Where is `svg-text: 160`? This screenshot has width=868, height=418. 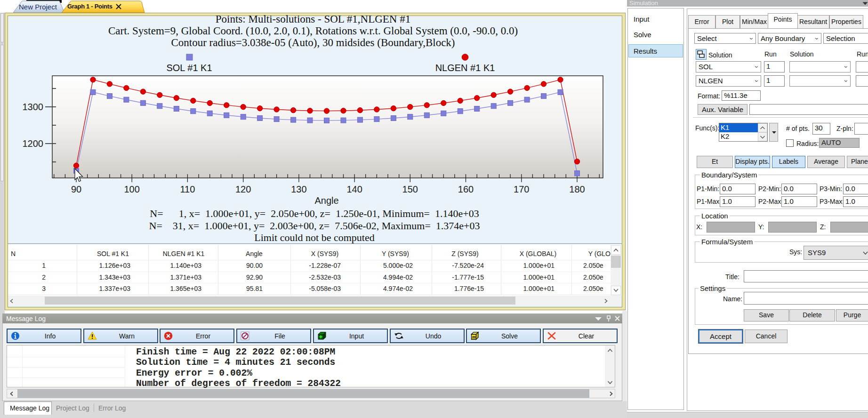
svg-text: 160 is located at coordinates (466, 189).